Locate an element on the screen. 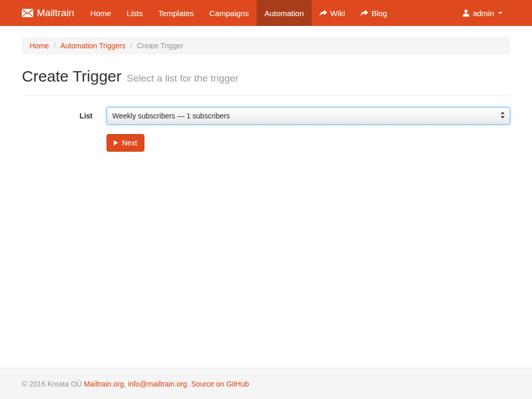 Image resolution: width=532 pixels, height=399 pixels. select-spinner-icon is located at coordinates (503, 116).